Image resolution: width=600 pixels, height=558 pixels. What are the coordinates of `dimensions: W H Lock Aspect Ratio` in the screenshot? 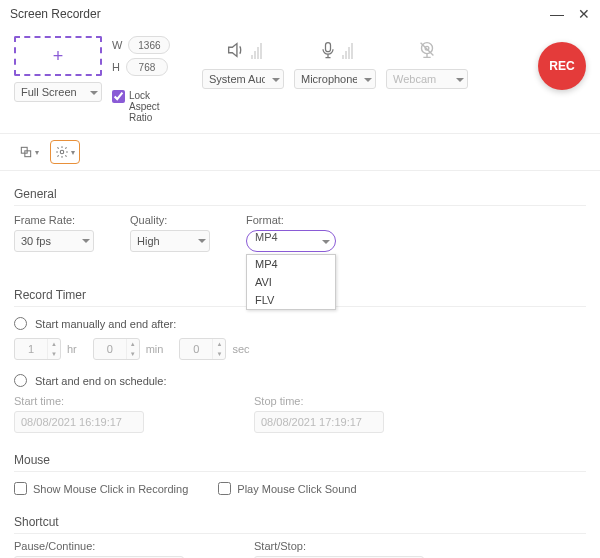 It's located at (147, 80).